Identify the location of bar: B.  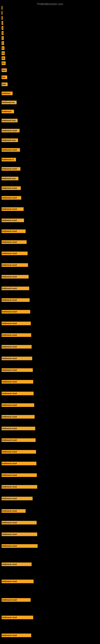
(3, 48).